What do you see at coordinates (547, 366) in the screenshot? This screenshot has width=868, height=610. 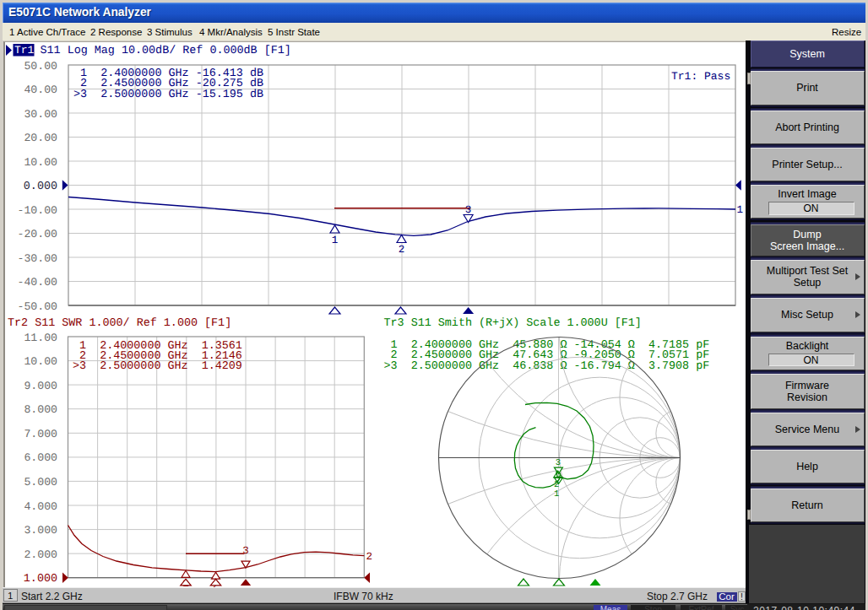 I see `svg-text:>3 2.5000000 GHz 46.838 Ω -1: >3 2.5000000 GHz 46.838 Ω -16.794 Ω 3.79…` at bounding box center [547, 366].